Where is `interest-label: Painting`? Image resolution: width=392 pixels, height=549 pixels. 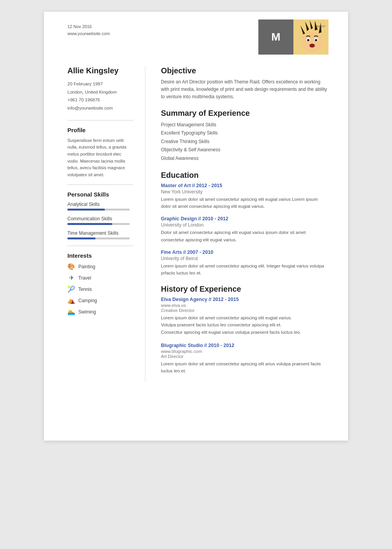 interest-label: Painting is located at coordinates (87, 267).